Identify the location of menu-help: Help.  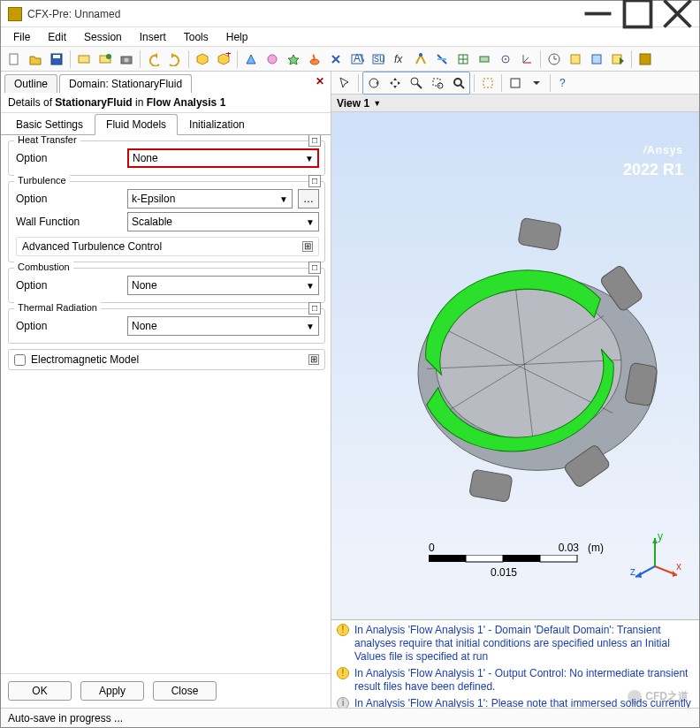
(237, 37).